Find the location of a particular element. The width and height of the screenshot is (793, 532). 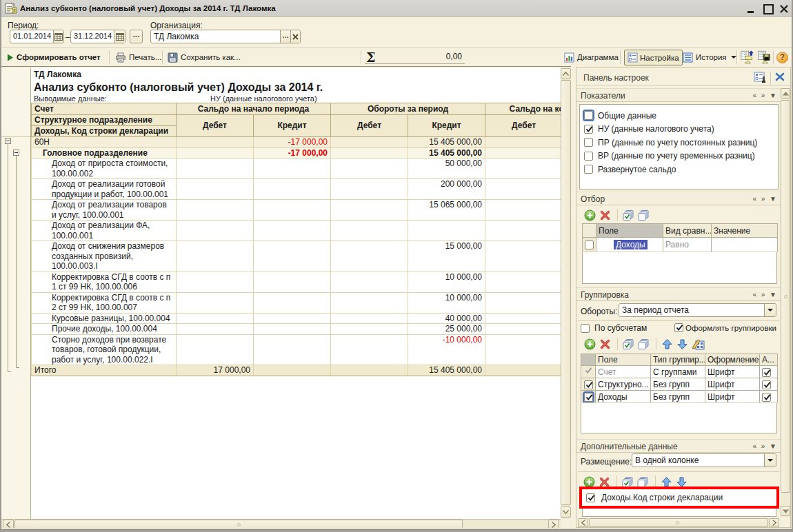

grouping-table: Поле Тип группир... Оформление А... Счет… is located at coordinates (679, 378).